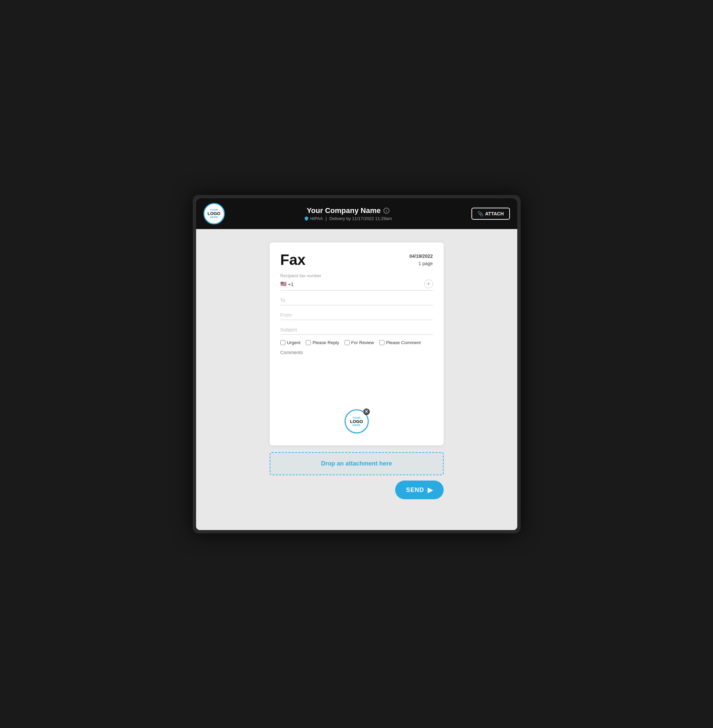  Describe the element at coordinates (356, 421) in the screenshot. I see `card-logo-watermark: YOUR LoGo HERE ✕` at that location.